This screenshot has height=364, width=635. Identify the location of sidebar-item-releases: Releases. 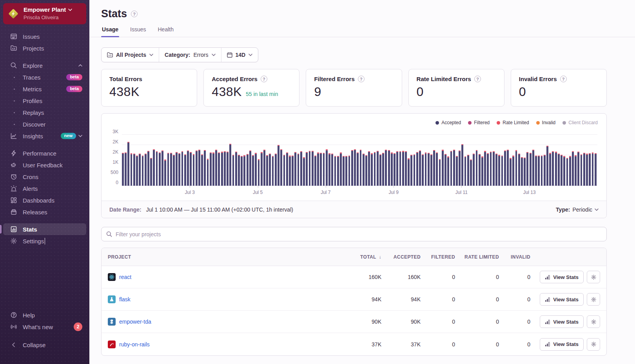
(45, 212).